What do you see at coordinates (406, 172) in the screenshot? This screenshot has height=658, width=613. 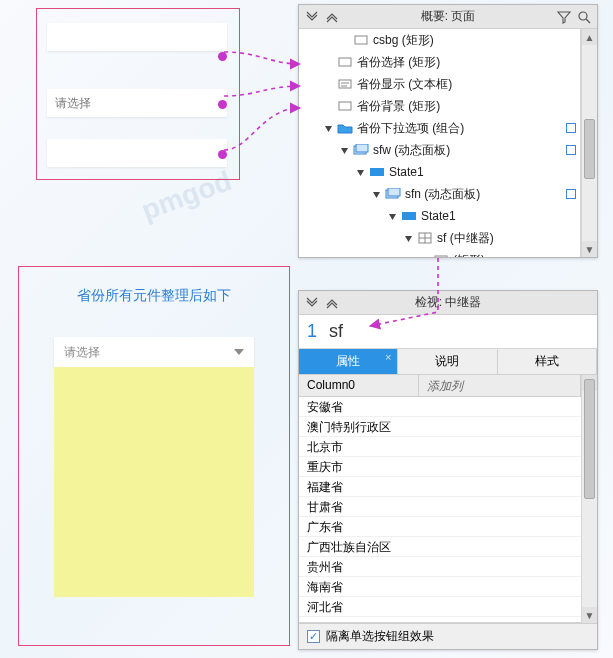 I see `tree-label: State1` at bounding box center [406, 172].